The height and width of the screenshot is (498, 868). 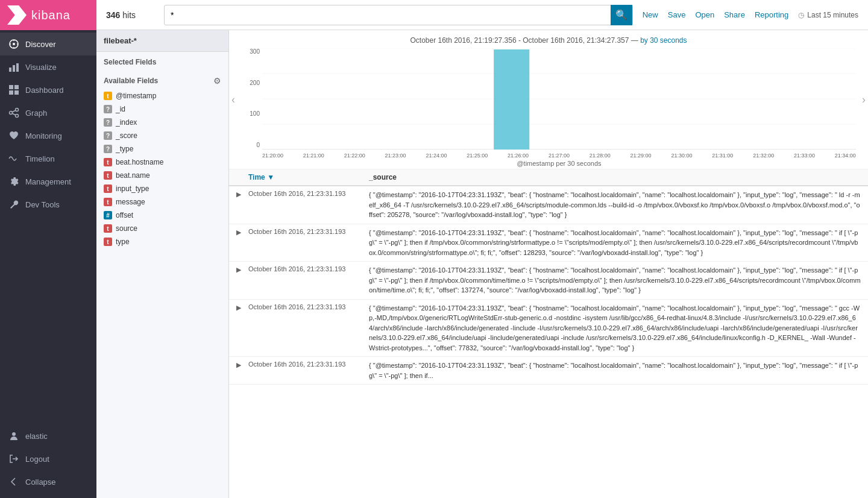 What do you see at coordinates (163, 109) in the screenshot?
I see `field-item--id: ?_id` at bounding box center [163, 109].